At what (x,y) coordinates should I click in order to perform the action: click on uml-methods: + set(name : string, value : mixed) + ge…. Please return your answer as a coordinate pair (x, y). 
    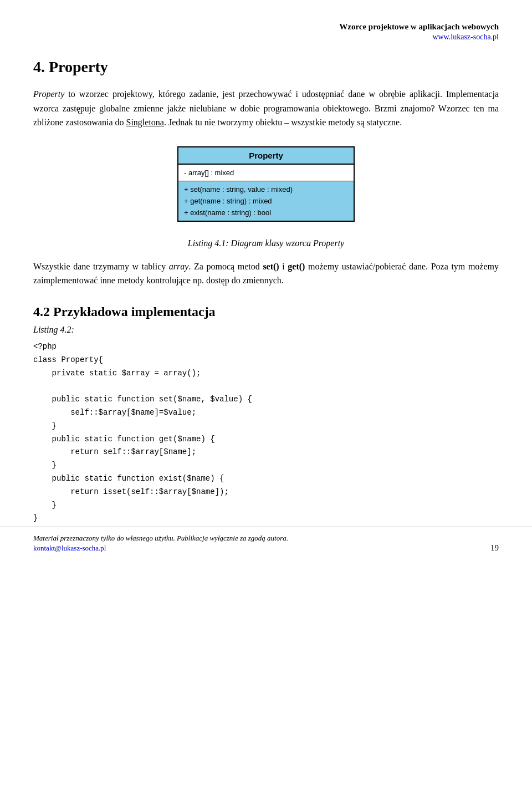
    Looking at the image, I should click on (266, 201).